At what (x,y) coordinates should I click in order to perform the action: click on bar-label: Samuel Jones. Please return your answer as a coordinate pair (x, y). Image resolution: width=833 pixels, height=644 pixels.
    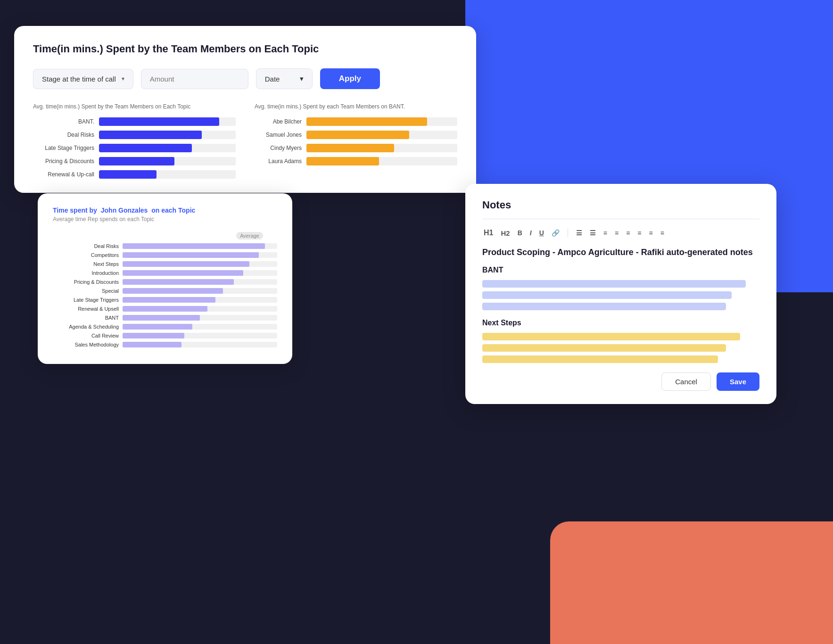
    Looking at the image, I should click on (278, 135).